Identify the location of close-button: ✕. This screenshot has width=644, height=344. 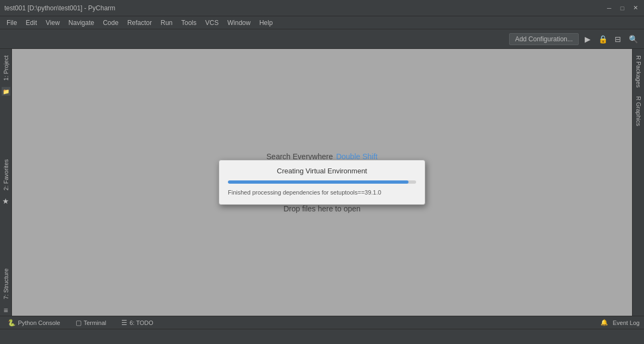
(635, 8).